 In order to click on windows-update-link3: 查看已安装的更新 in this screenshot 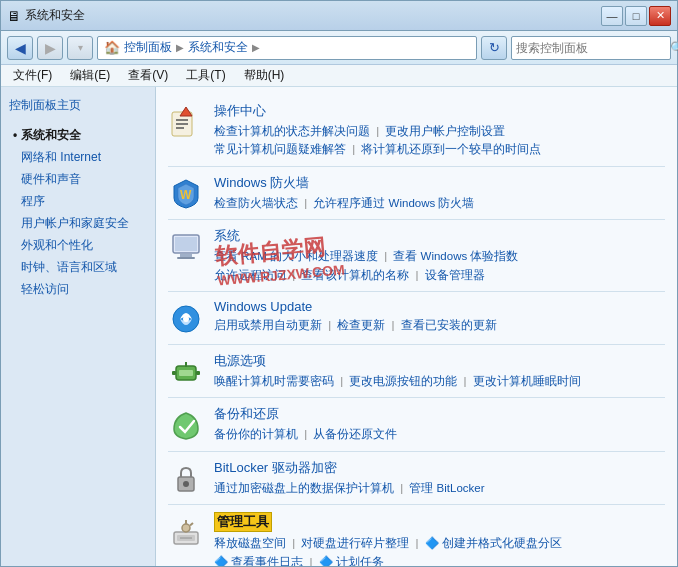, I will do `click(449, 325)`.